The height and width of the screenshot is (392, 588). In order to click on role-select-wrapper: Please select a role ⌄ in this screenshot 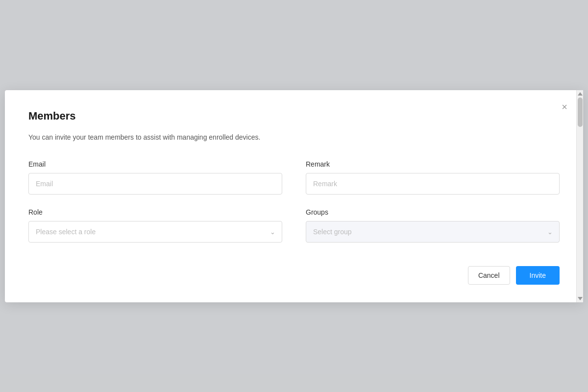, I will do `click(155, 232)`.